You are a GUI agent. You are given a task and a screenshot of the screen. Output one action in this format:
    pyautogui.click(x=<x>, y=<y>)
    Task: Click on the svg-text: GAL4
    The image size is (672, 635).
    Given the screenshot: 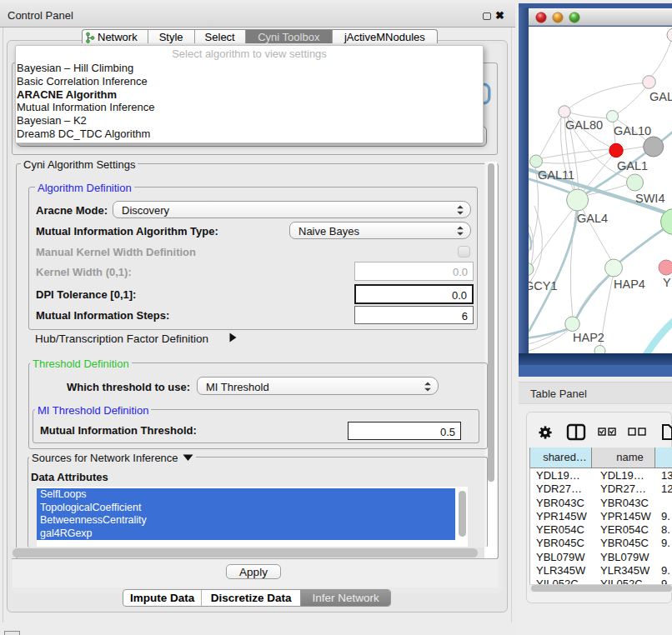 What is the action you would take?
    pyautogui.click(x=592, y=218)
    